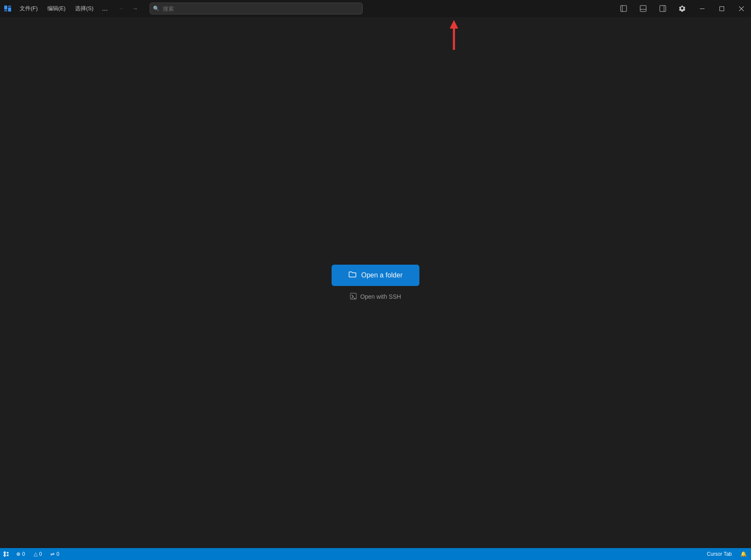 This screenshot has height=560, width=751. Describe the element at coordinates (20, 554) in the screenshot. I see `statusbar-errors: ⊗ 0` at that location.